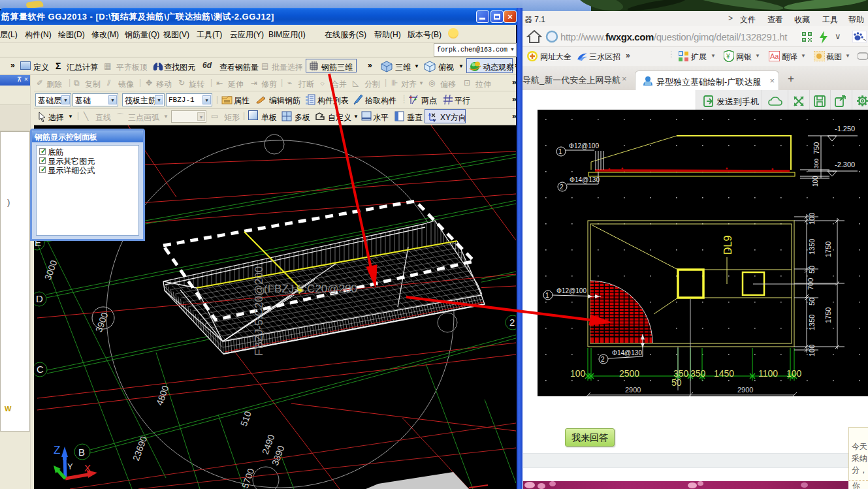 Image resolution: width=868 pixels, height=489 pixels. What do you see at coordinates (724, 373) in the screenshot?
I see `svg-text: 1450` at bounding box center [724, 373].